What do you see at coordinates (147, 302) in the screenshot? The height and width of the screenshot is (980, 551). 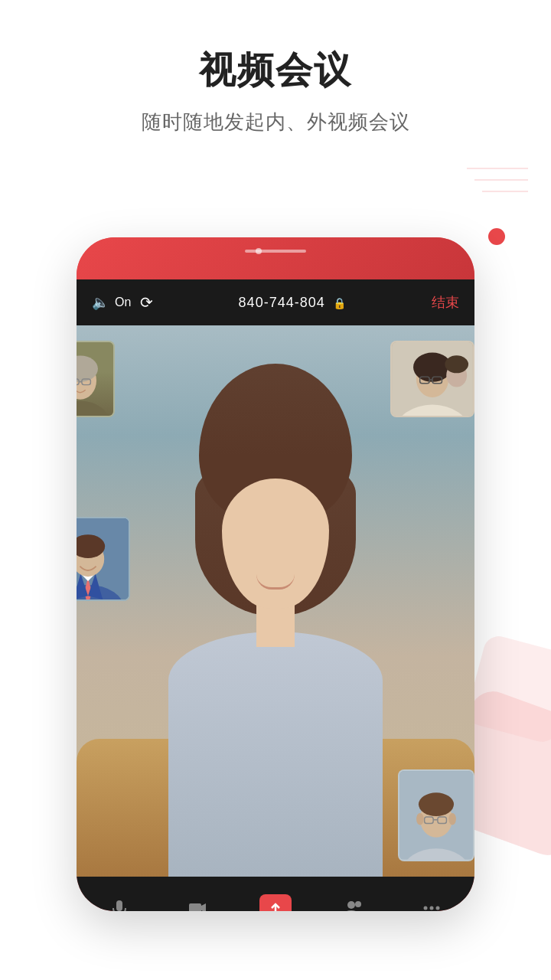 I see `camera-flip-icon: ⟳` at bounding box center [147, 302].